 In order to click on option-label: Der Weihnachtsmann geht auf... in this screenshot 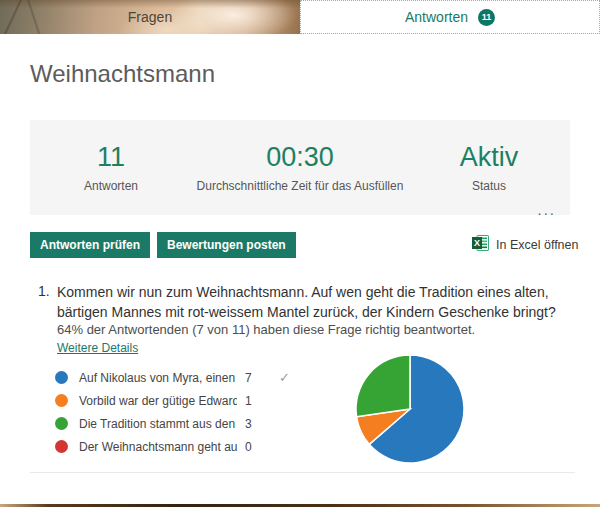, I will do `click(158, 447)`.